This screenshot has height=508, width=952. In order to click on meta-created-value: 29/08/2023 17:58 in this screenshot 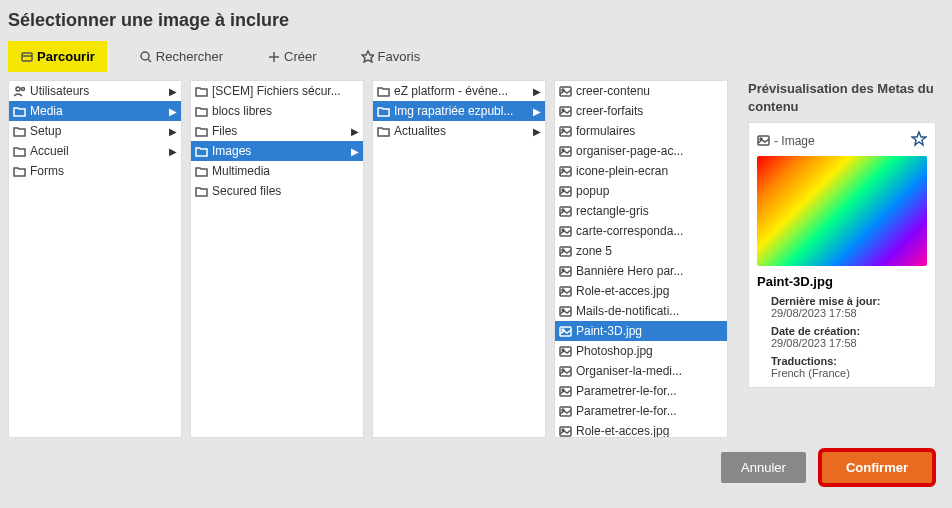, I will do `click(849, 343)`.